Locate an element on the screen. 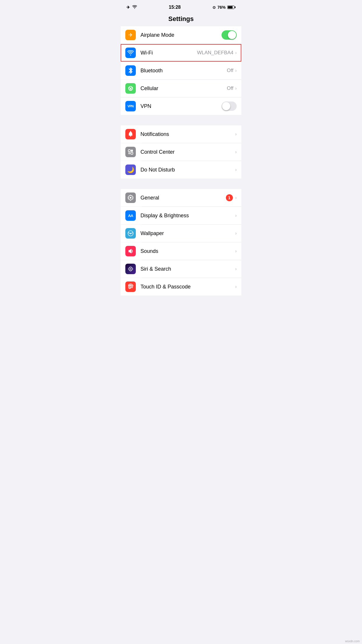  touchid-label: Touch ID & Passcode is located at coordinates (188, 287).